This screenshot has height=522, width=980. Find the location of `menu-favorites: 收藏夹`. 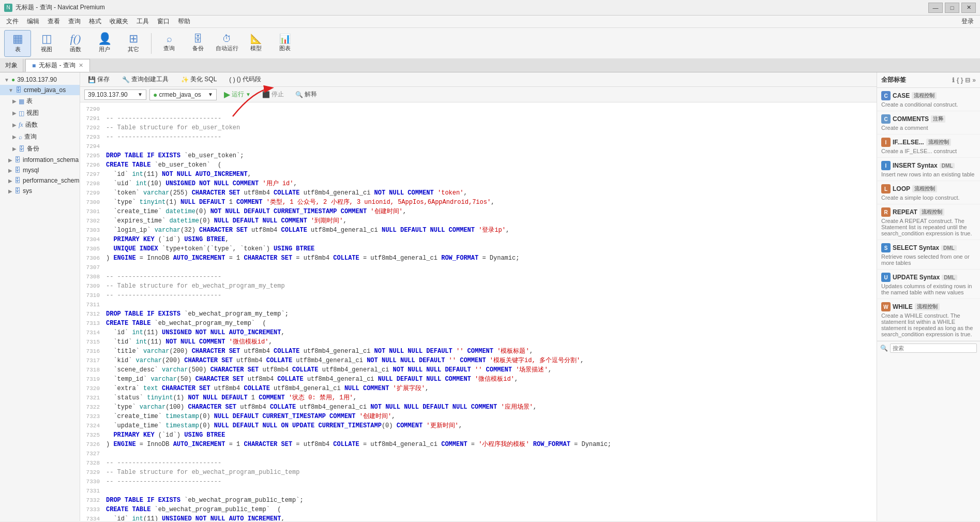

menu-favorites: 收藏夹 is located at coordinates (119, 22).